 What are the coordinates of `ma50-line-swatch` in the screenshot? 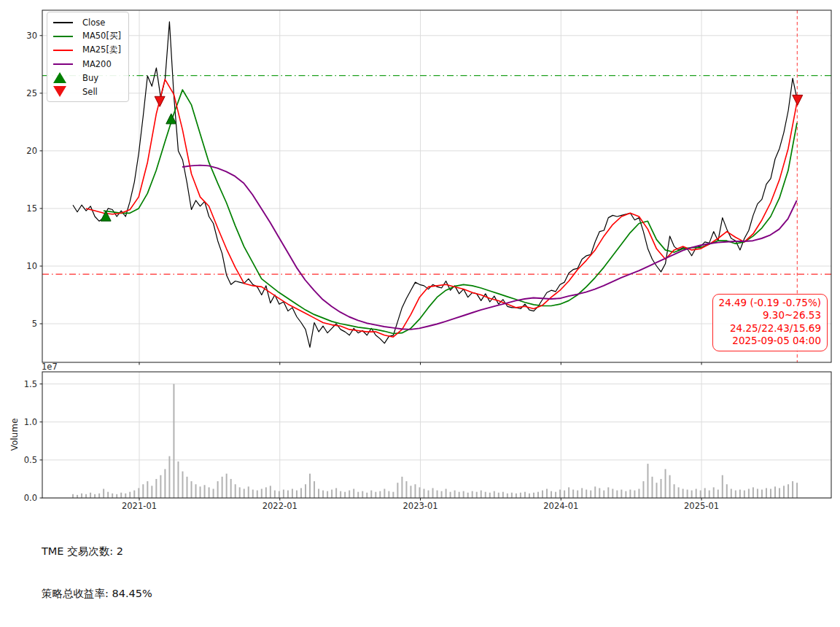 It's located at (66, 36).